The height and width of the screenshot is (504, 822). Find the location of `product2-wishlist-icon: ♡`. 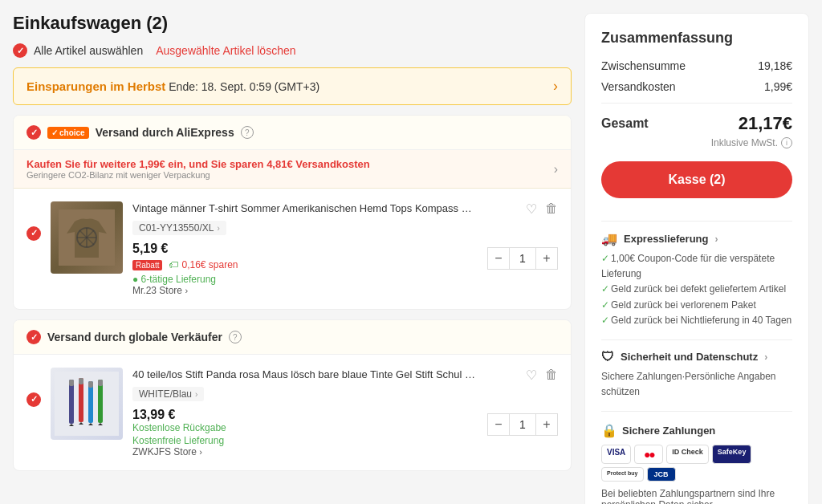

product2-wishlist-icon: ♡ is located at coordinates (531, 376).